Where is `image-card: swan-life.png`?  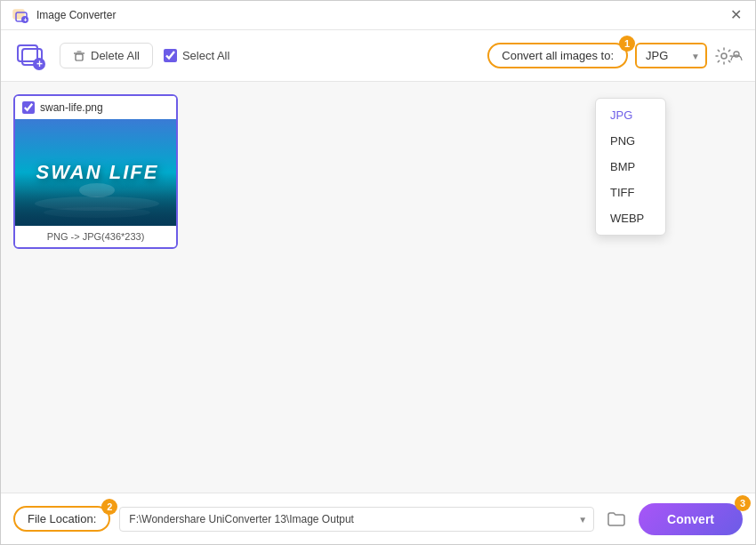 image-card: swan-life.png is located at coordinates (96, 172).